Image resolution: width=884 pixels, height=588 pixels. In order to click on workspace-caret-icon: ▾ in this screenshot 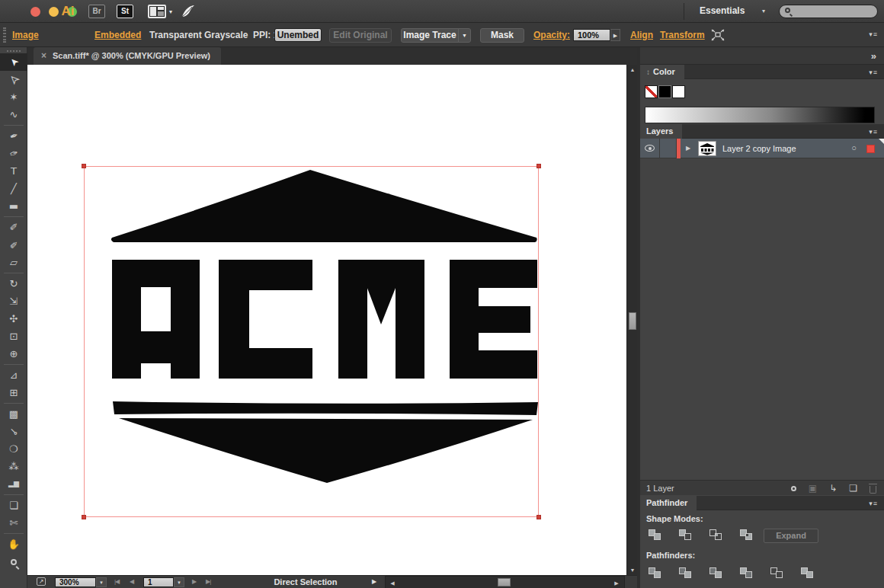, I will do `click(764, 11)`.